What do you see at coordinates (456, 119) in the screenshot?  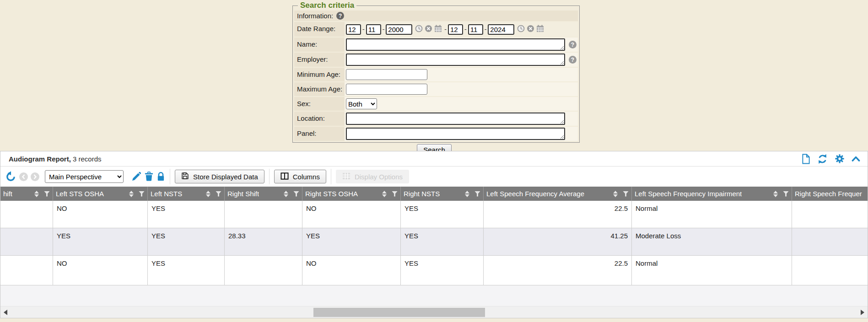 I see `location-field` at bounding box center [456, 119].